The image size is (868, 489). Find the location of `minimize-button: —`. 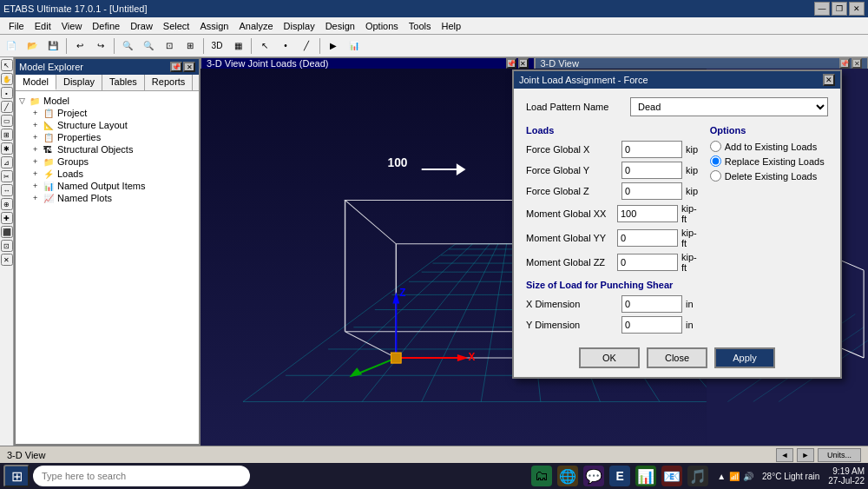

minimize-button: — is located at coordinates (822, 9).